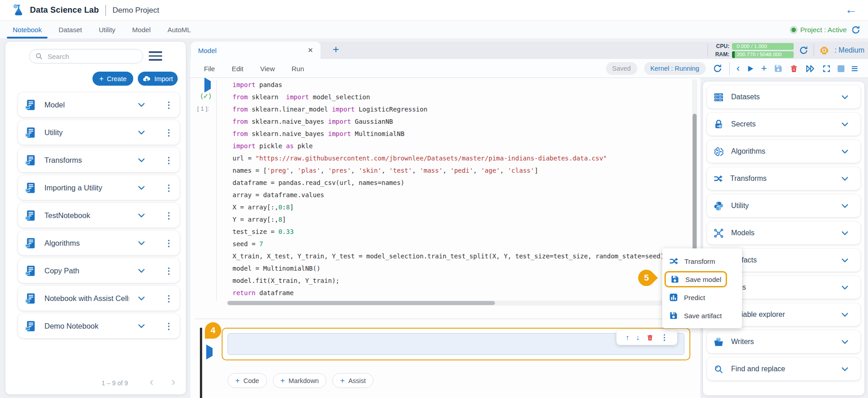 The image size is (868, 398). I want to click on sidebar-menu-icon, so click(155, 56).